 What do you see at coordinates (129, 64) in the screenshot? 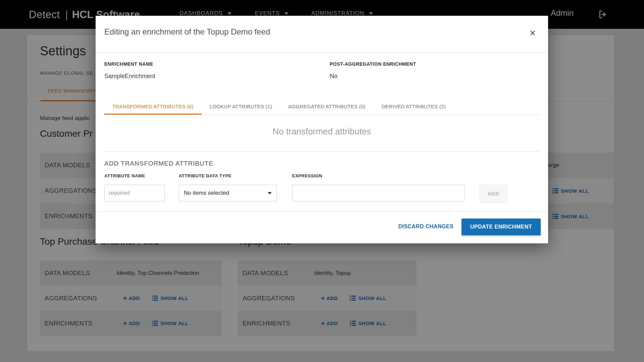
I see `enrichment-name-label: ENRICHMENT NAME` at bounding box center [129, 64].